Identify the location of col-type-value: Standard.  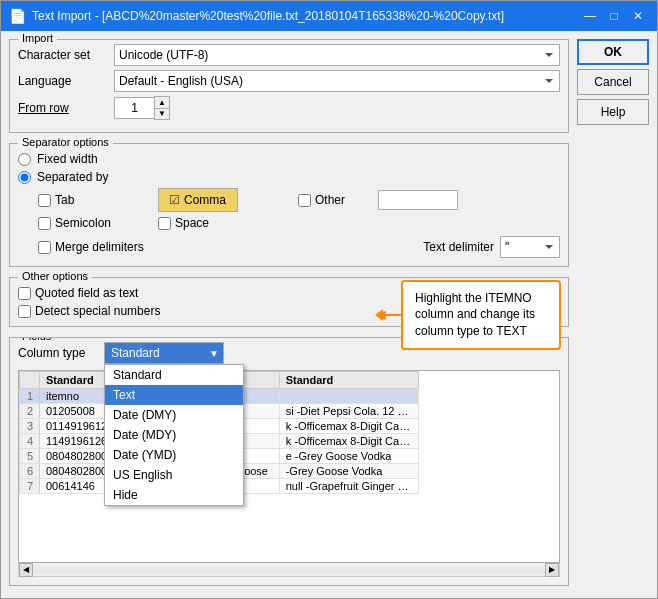
(136, 353).